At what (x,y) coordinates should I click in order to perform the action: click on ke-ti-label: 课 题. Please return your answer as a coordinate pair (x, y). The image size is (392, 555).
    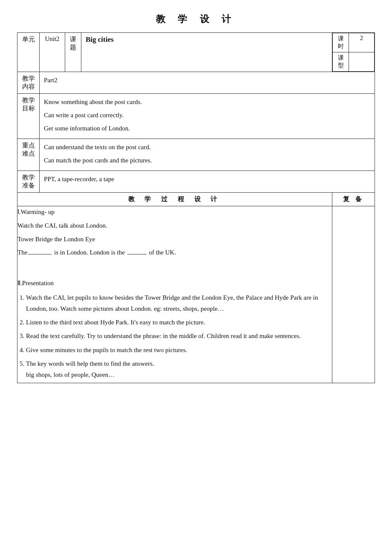
    Looking at the image, I should click on (73, 52).